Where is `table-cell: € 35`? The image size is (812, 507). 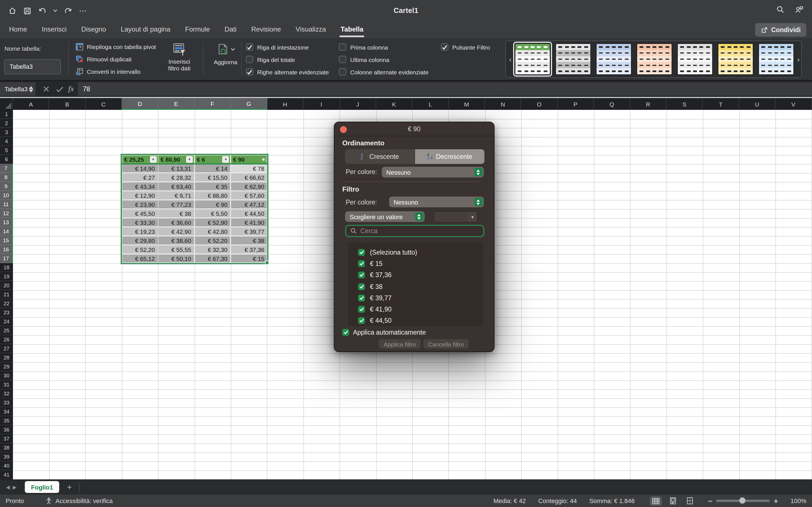
table-cell: € 35 is located at coordinates (213, 186).